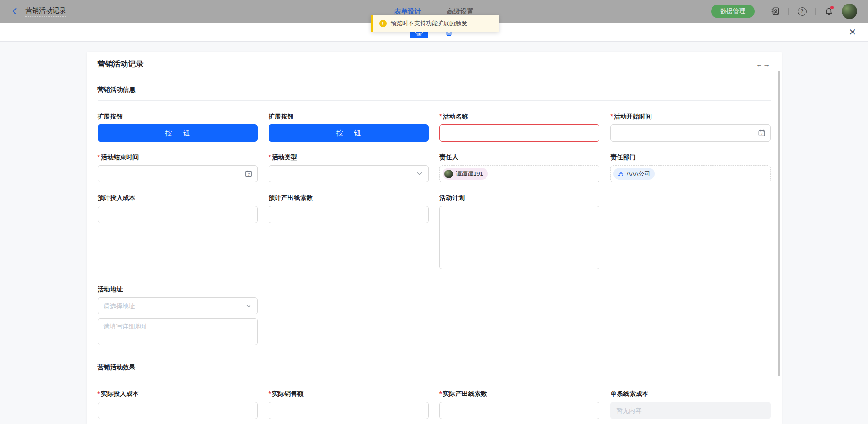 The height and width of the screenshot is (424, 868). What do you see at coordinates (764, 64) in the screenshot?
I see `expand-width-icon: ←→` at bounding box center [764, 64].